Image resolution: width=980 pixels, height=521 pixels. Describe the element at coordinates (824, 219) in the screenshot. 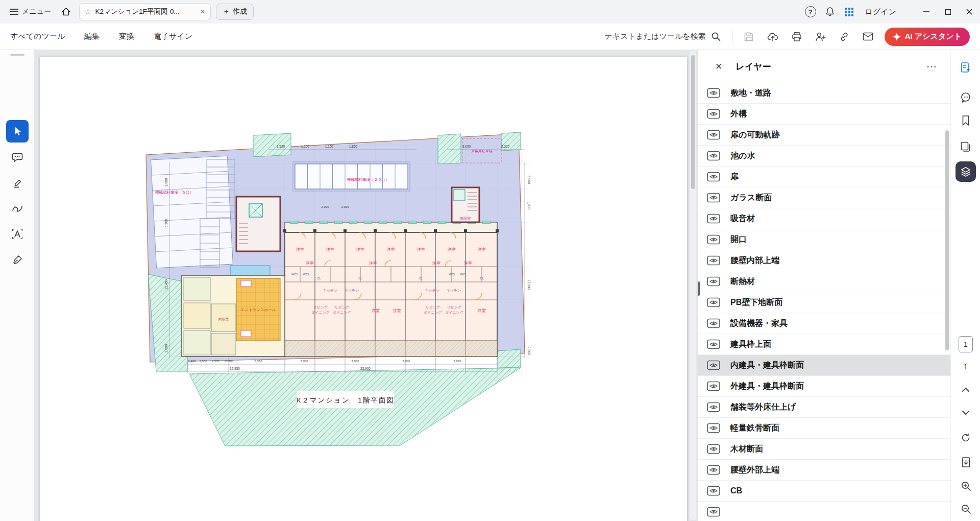

I see `layer-row: 吸音材` at that location.